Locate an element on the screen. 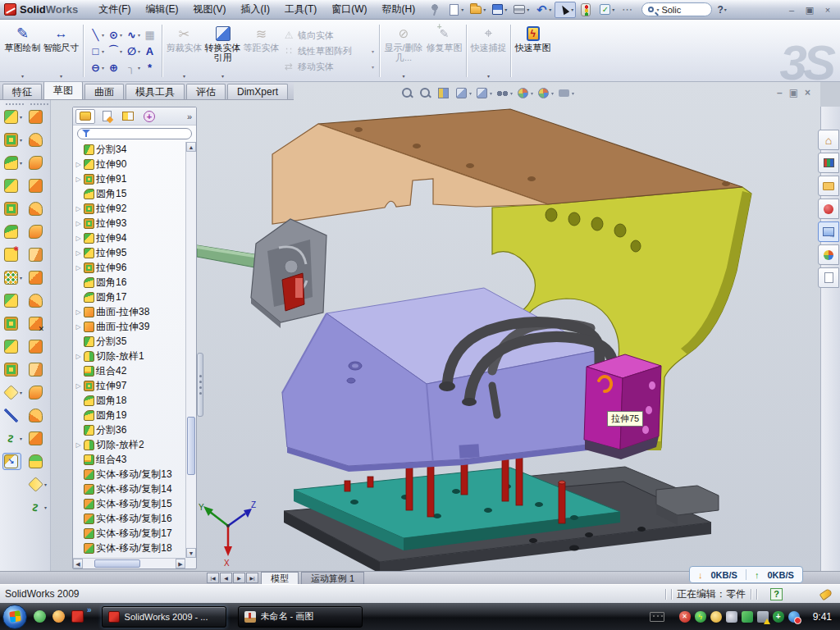 The height and width of the screenshot is (630, 840). tree-item: ▷ 切除-放样1 is located at coordinates (130, 356).